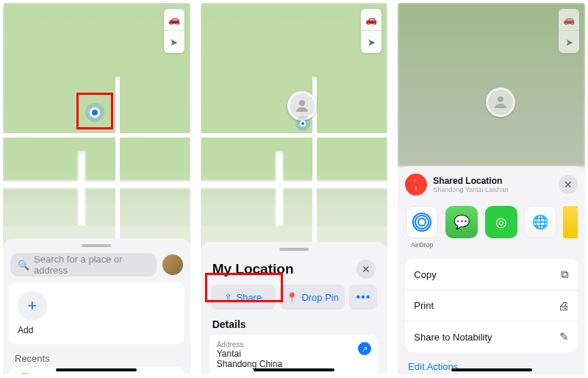 The height and width of the screenshot is (378, 588). Describe the element at coordinates (294, 344) in the screenshot. I see `address-label: Address` at that location.